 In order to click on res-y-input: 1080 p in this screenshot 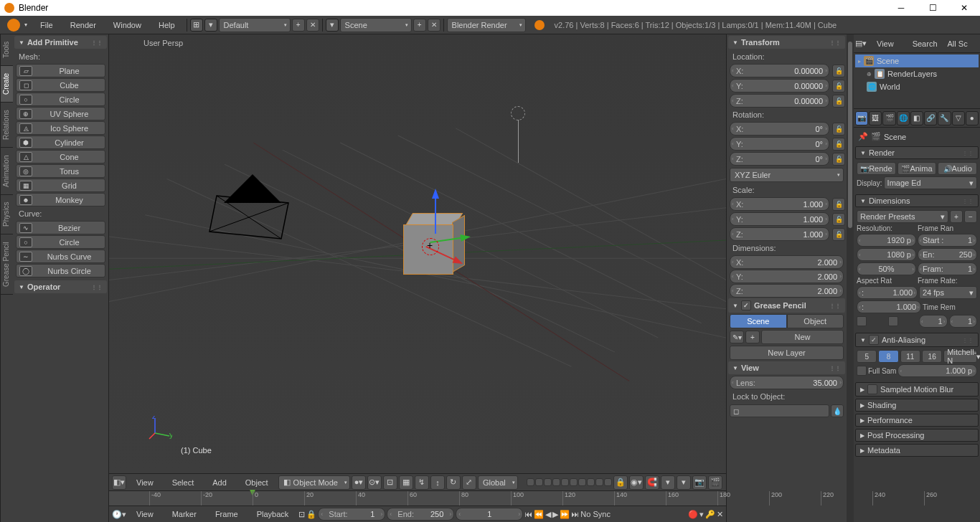, I will do `click(887, 255)`.